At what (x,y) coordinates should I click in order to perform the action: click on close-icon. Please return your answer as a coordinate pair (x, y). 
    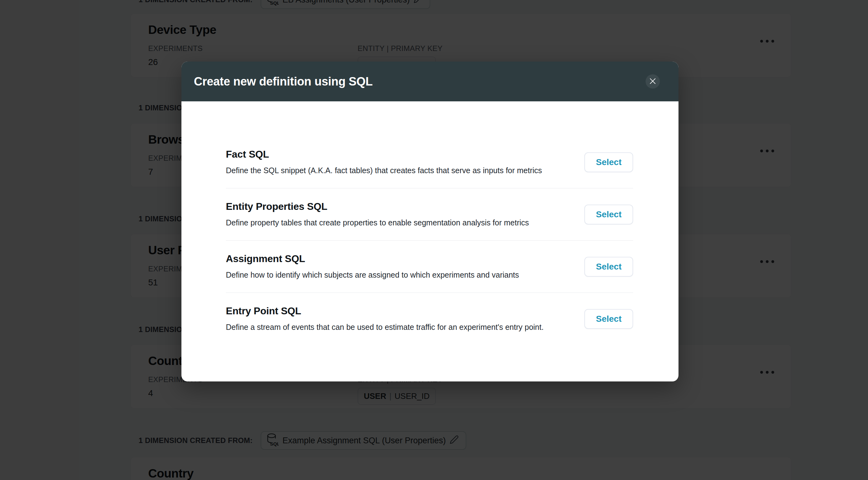
    Looking at the image, I should click on (653, 82).